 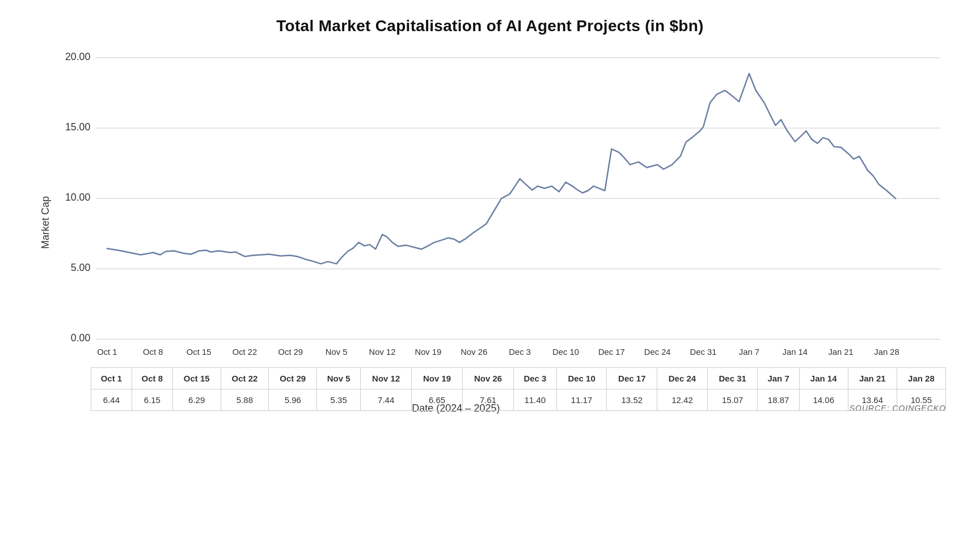 What do you see at coordinates (632, 400) in the screenshot?
I see `table-value-dec17: 13.52` at bounding box center [632, 400].